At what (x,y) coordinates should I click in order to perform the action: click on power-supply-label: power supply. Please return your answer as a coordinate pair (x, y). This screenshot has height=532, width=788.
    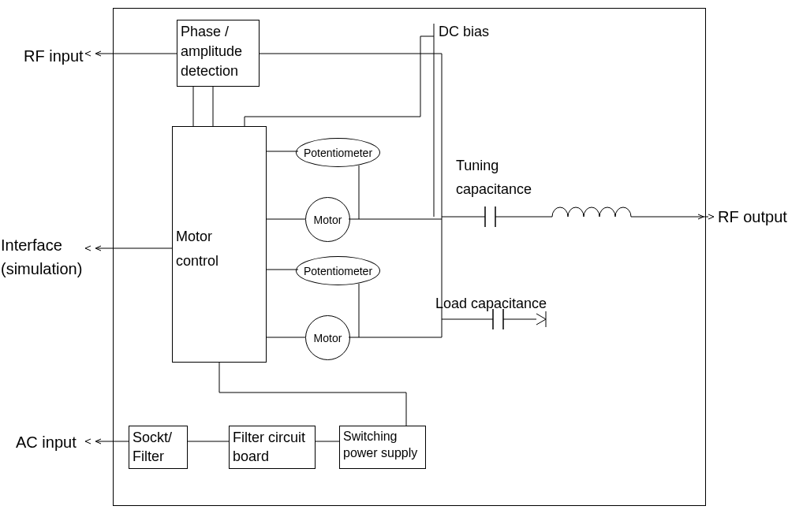
    Looking at the image, I should click on (383, 453).